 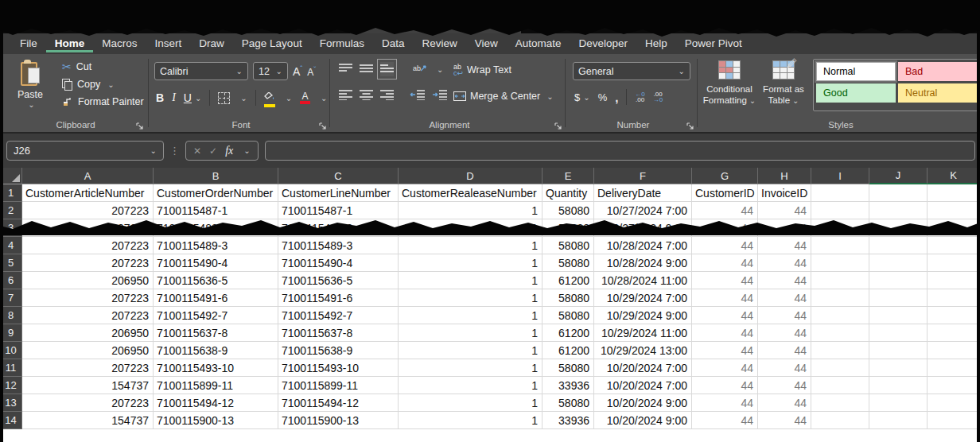 What do you see at coordinates (216, 281) in the screenshot?
I see `cell-B6: 7100115636-5` at bounding box center [216, 281].